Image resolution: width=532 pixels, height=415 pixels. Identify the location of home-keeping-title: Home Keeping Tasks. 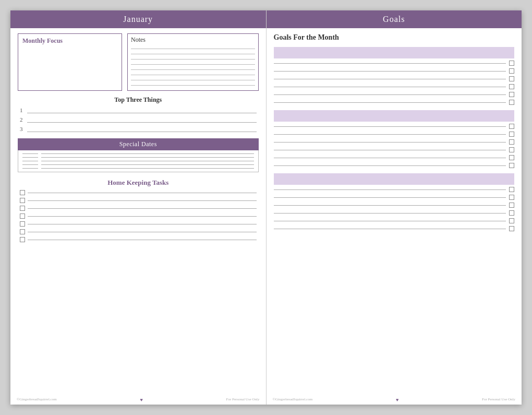
(138, 183).